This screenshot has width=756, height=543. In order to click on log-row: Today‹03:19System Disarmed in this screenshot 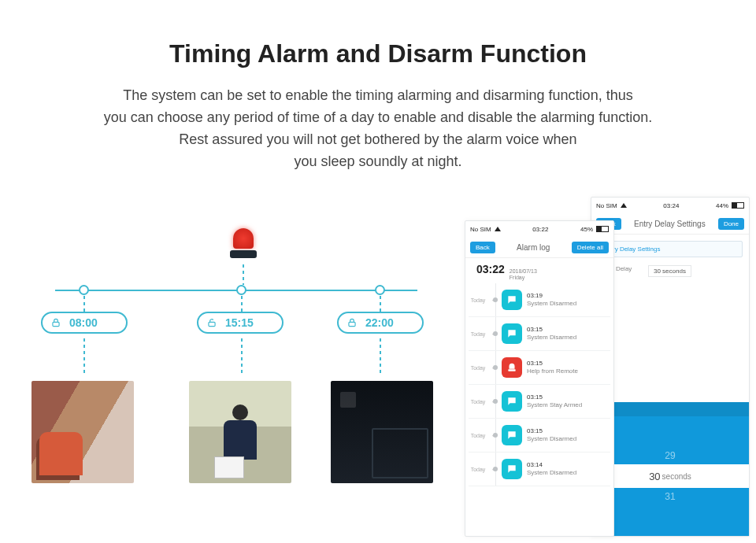, I will do `click(539, 301)`.